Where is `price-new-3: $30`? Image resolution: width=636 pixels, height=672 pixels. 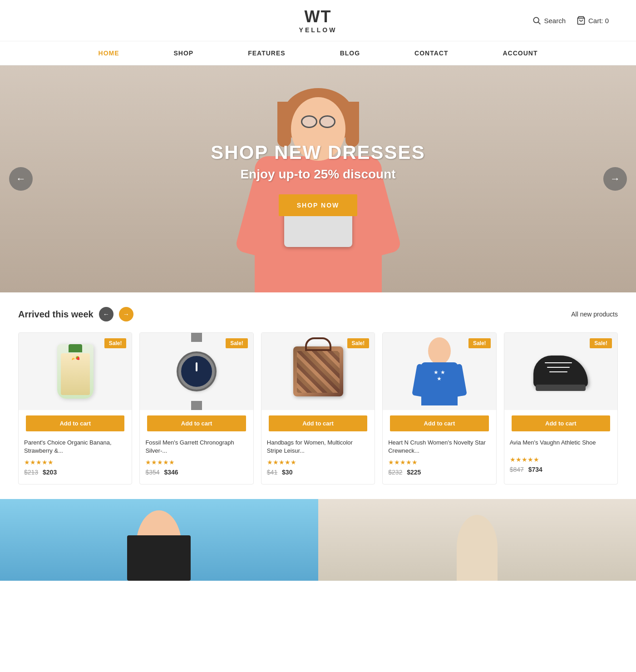
price-new-3: $30 is located at coordinates (287, 472).